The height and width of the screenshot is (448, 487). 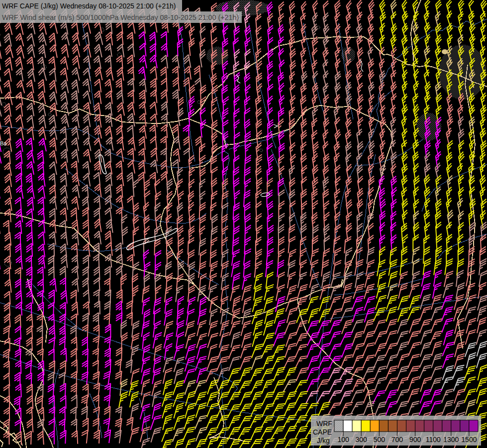 I want to click on svg-text: WRF, so click(x=324, y=424).